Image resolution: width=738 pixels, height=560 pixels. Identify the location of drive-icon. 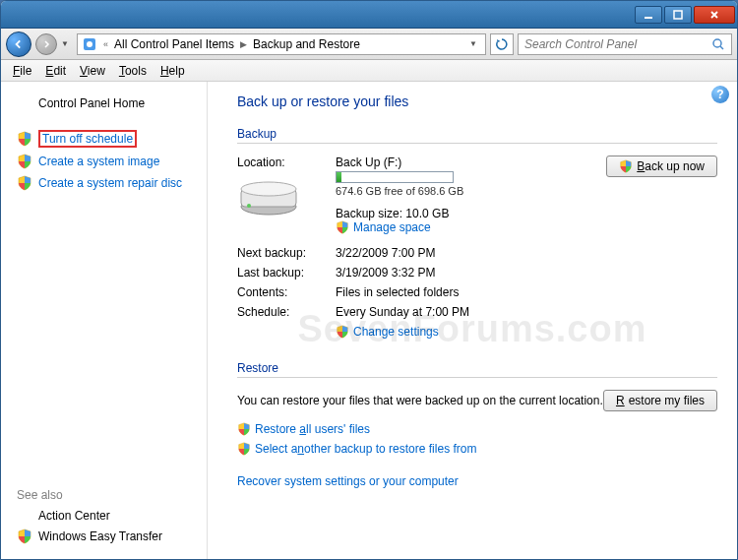
(269, 197).